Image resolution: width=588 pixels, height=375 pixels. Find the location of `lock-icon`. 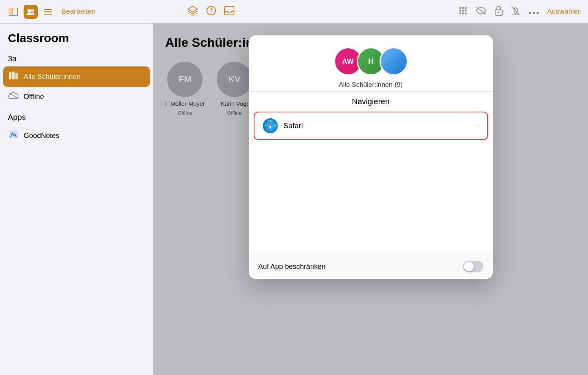

lock-icon is located at coordinates (499, 12).